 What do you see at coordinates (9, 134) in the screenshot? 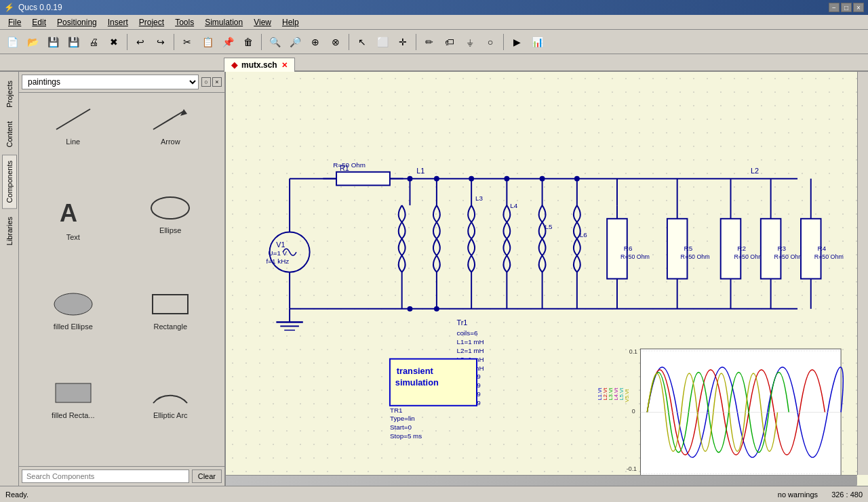
I see `side-tab-content: Content` at bounding box center [9, 134].